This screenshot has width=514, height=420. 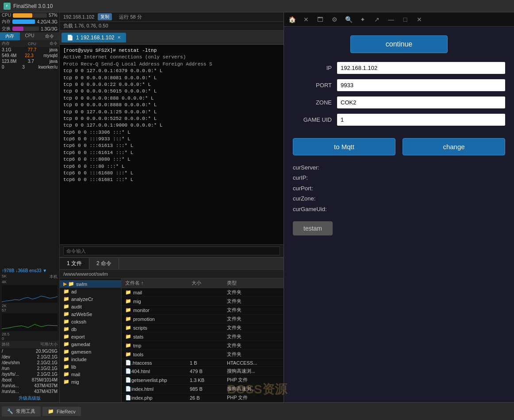 What do you see at coordinates (30, 22) in the screenshot?
I see `mem-row: 内存 4.2G/4.3G` at bounding box center [30, 22].